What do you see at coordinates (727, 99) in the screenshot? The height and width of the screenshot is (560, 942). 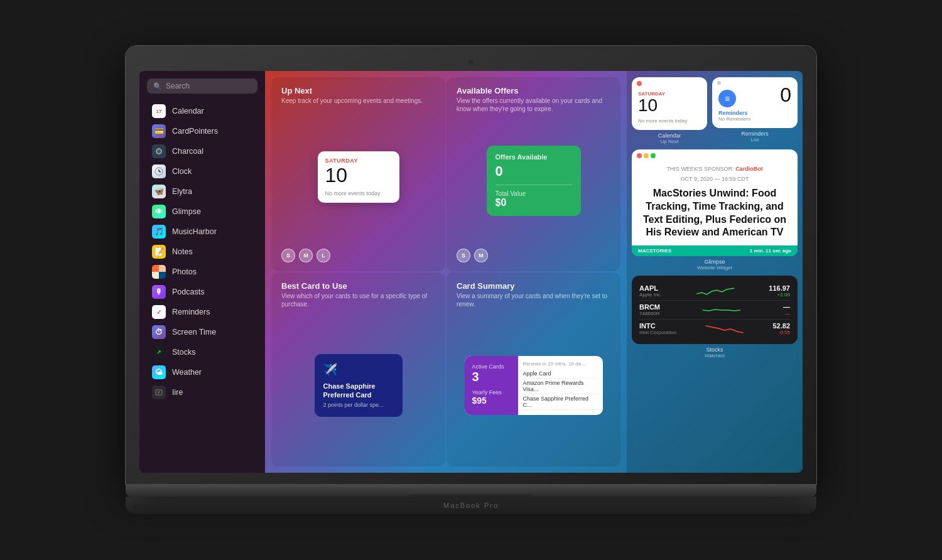 I see `reminders-icon: ≡` at bounding box center [727, 99].